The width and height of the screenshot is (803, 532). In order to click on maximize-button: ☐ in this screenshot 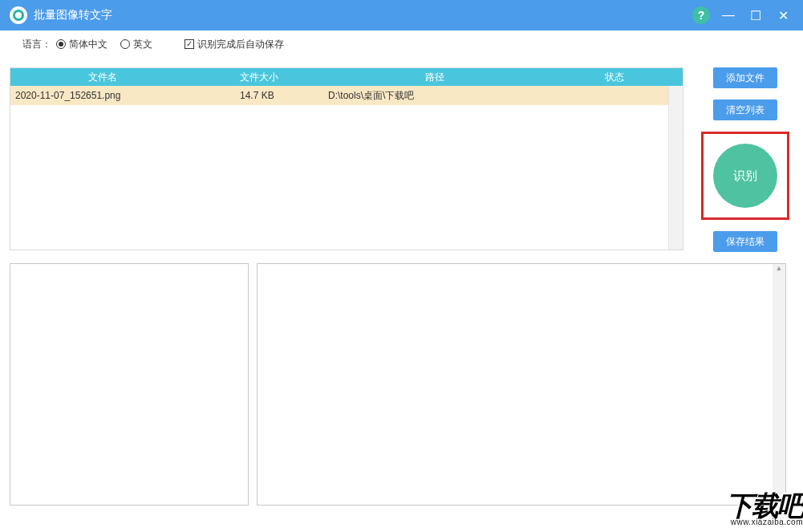, I will do `click(756, 15)`.